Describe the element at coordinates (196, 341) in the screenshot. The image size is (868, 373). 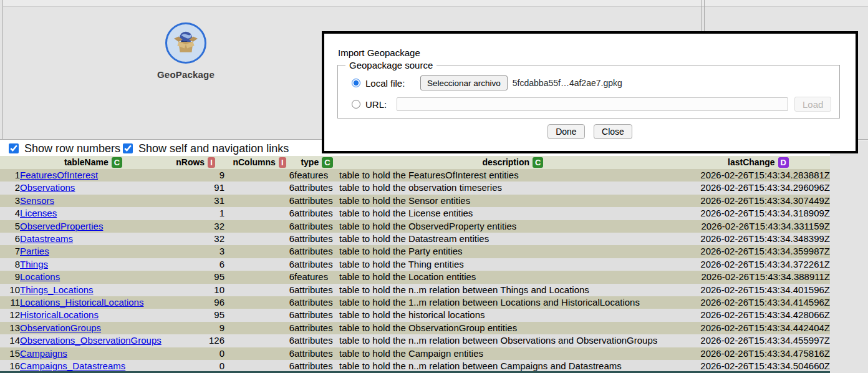
I see `nrows-cell: 126` at that location.